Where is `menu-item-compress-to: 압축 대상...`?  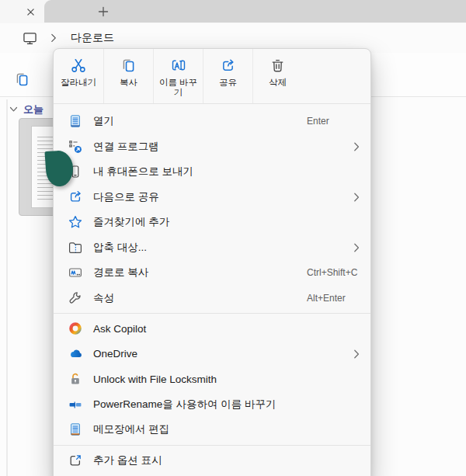
menu-item-compress-to: 압축 대상... is located at coordinates (212, 248).